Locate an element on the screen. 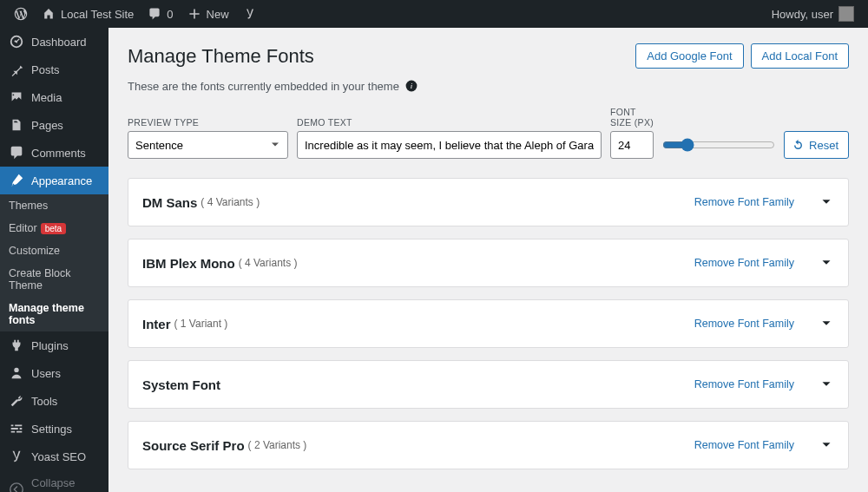 The image size is (868, 492). font-size-control: FONT SIZE (PX) is located at coordinates (632, 133).